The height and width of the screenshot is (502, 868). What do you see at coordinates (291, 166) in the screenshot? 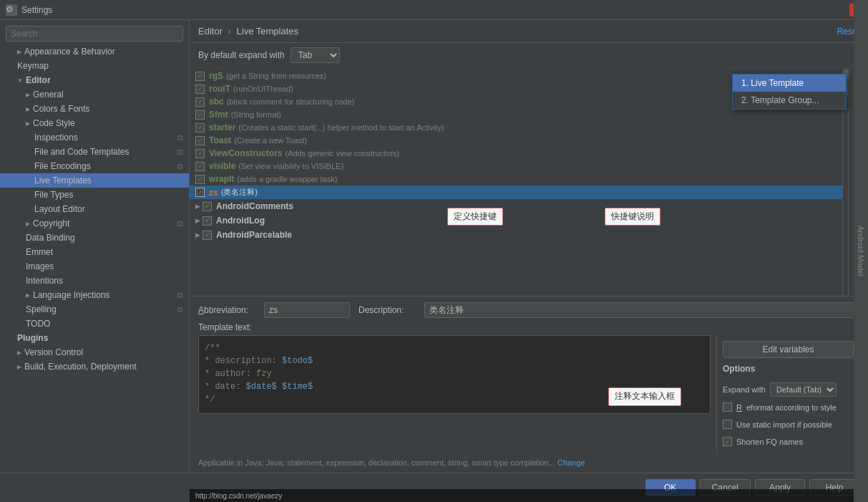
I see `desc-visible: (Set view visibility to VISIBLE)` at bounding box center [291, 166].